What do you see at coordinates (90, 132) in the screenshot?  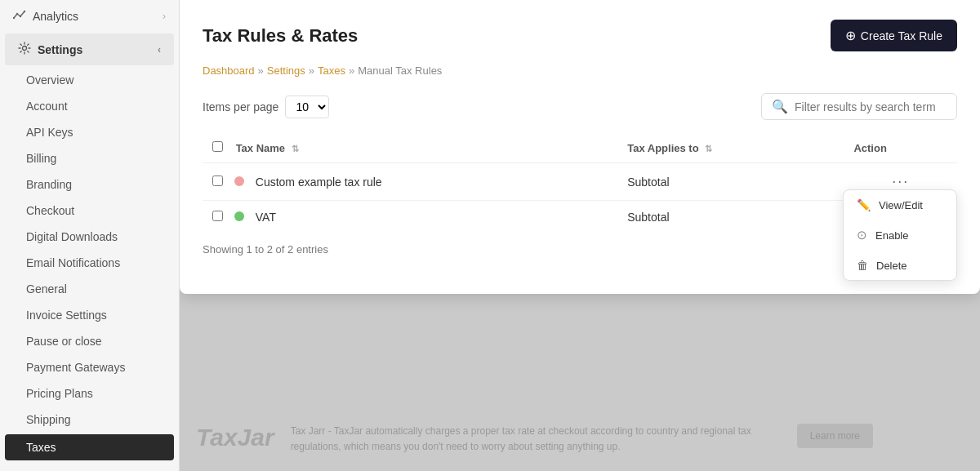 I see `sidebar-item-api-keys: API Keys` at bounding box center [90, 132].